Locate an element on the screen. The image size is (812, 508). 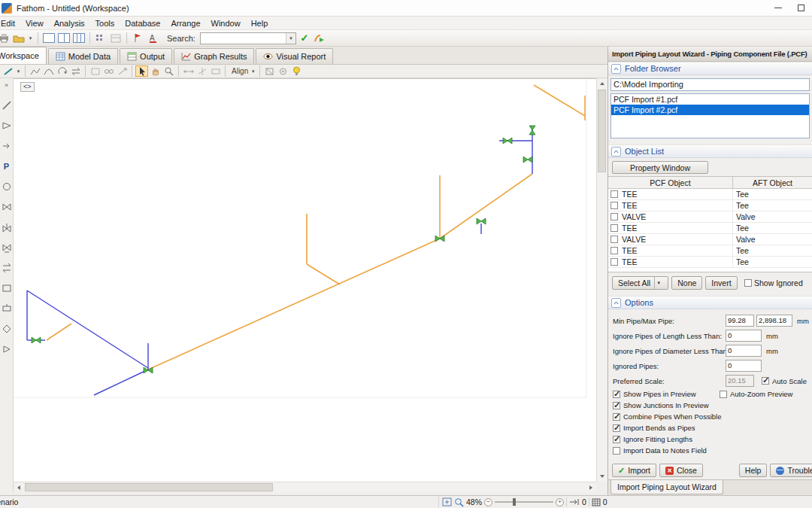
property-window-button: Property Window is located at coordinates (660, 167).